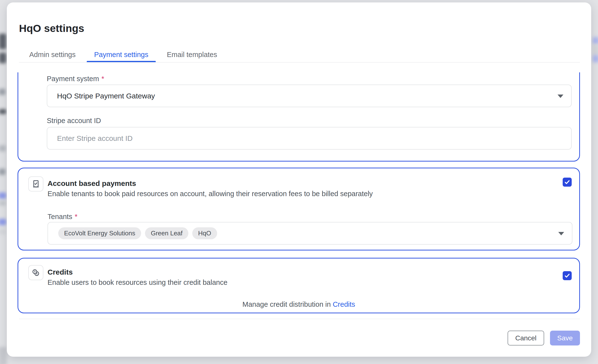 Image resolution: width=598 pixels, height=364 pixels. I want to click on tab-payment-settings: Payment settings, so click(121, 55).